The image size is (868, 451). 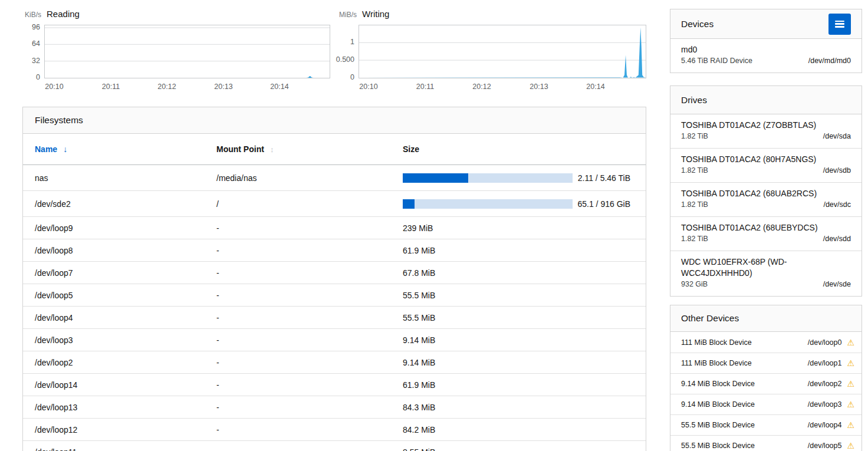 I want to click on filesystem-row: /dev/loop13 - 84.3 MiB, so click(x=334, y=407).